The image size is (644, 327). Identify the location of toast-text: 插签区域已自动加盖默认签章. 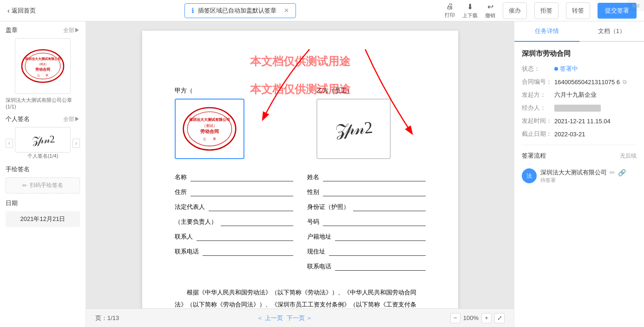
(237, 11).